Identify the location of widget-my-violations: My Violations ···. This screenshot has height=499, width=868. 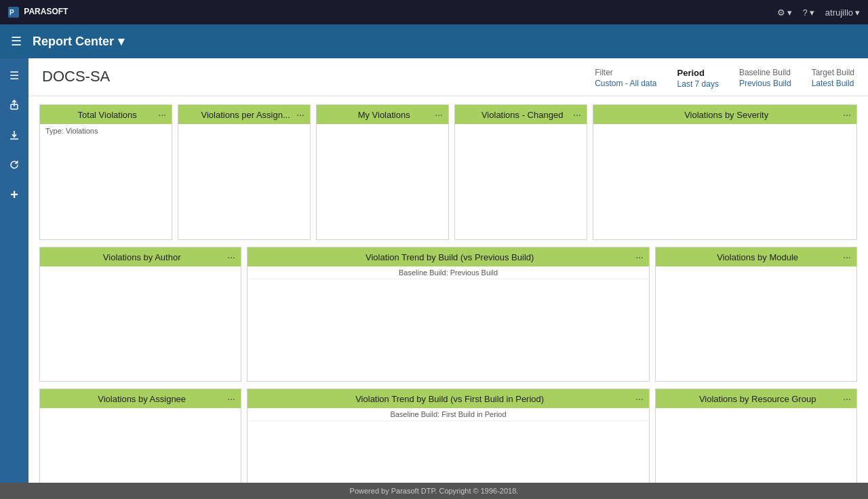
(382, 172).